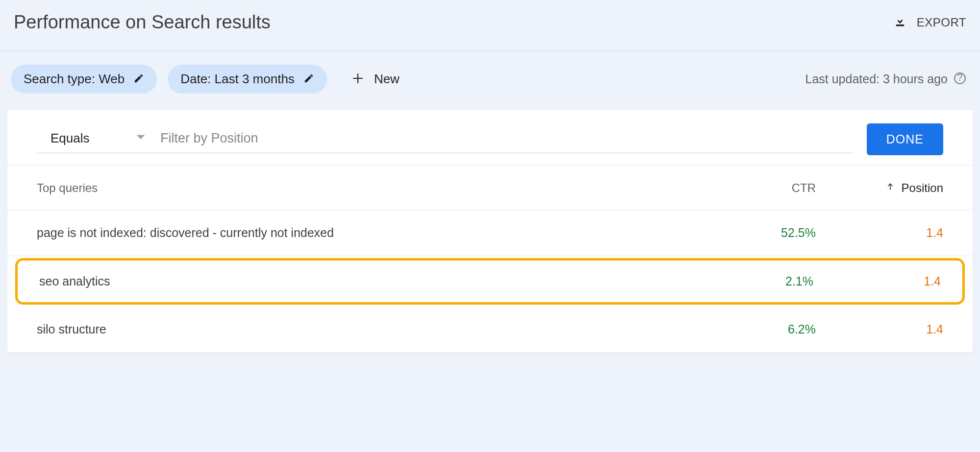 The height and width of the screenshot is (452, 980). Describe the element at coordinates (376, 79) in the screenshot. I see `new-filter-button: New` at that location.